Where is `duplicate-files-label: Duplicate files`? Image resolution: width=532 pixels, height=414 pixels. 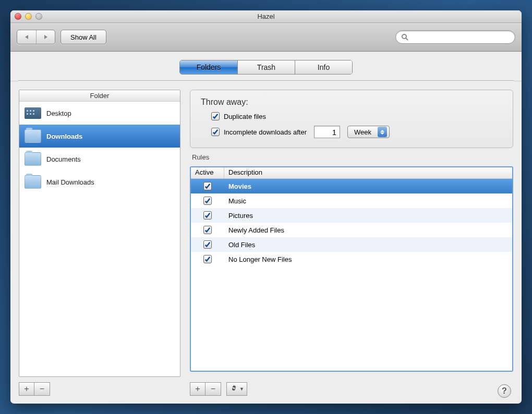 duplicate-files-label: Duplicate files is located at coordinates (245, 117).